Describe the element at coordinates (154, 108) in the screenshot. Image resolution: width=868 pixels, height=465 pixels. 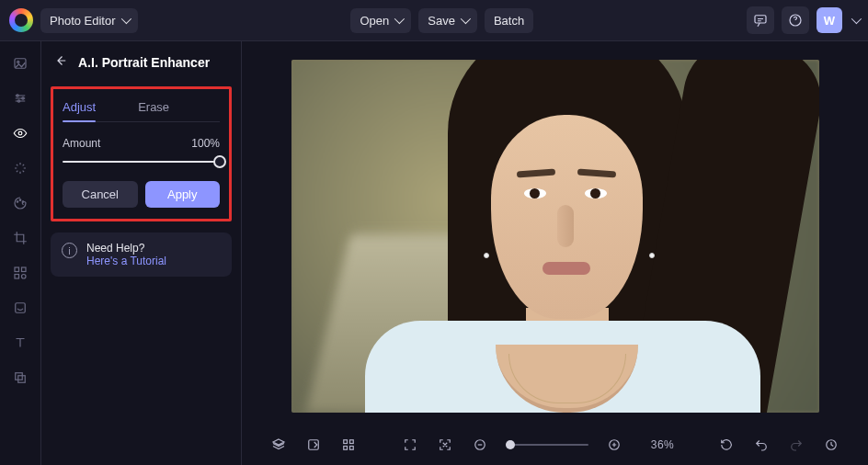
I see `tab-erase: Erase` at that location.